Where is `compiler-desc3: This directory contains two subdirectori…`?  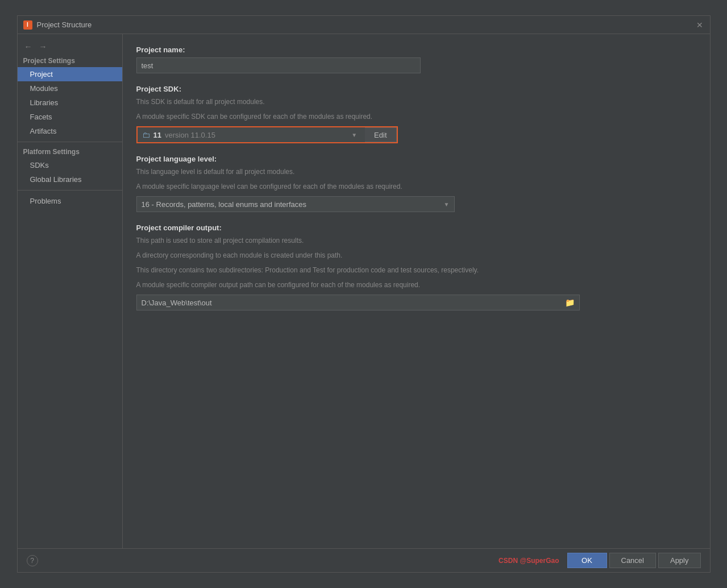 compiler-desc3: This directory contains two subdirectori… is located at coordinates (416, 270).